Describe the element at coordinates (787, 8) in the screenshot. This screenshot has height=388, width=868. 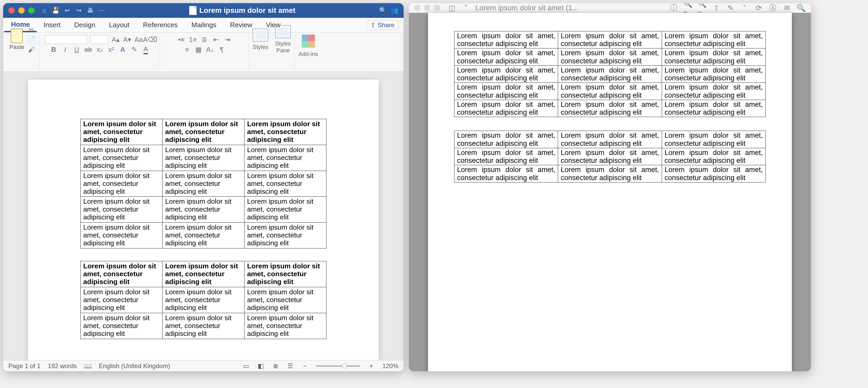
I see `crop-icon: ✉` at that location.